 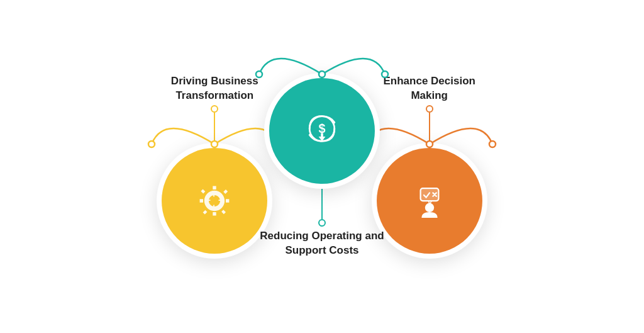 What do you see at coordinates (461, 136) in the screenshot?
I see `right-arc-right` at bounding box center [461, 136].